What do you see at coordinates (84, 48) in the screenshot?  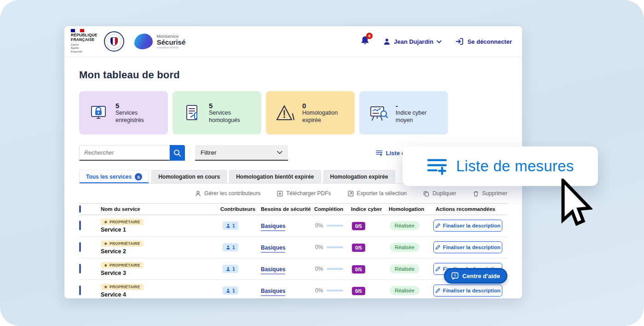 I see `rf-motto-2: Égalité` at bounding box center [84, 48].